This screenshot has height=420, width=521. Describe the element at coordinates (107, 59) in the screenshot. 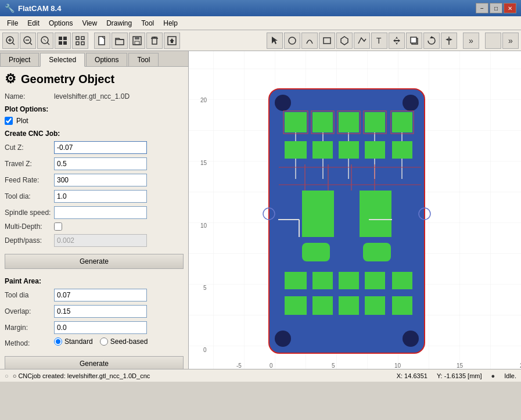

I see `tab-options: Options` at that location.